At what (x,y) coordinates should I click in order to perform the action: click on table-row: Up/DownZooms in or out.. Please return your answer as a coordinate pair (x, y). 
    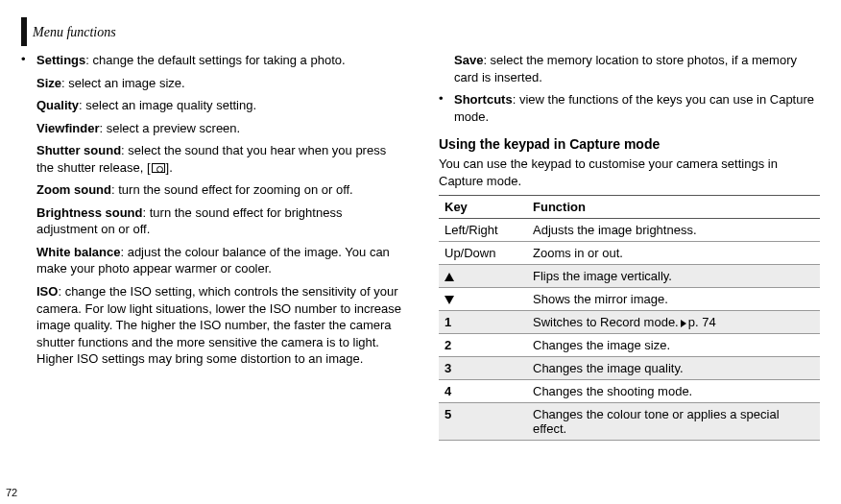
    Looking at the image, I should click on (630, 253).